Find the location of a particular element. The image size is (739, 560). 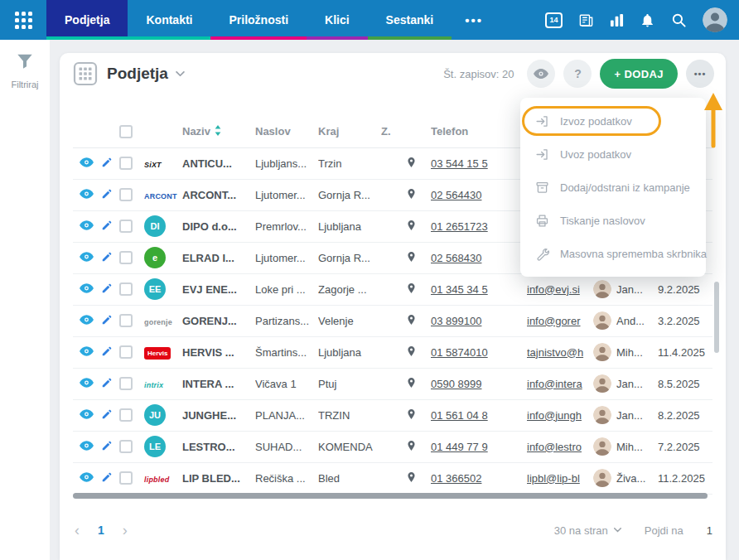

cell-telefon: 02 564430 is located at coordinates (456, 196).